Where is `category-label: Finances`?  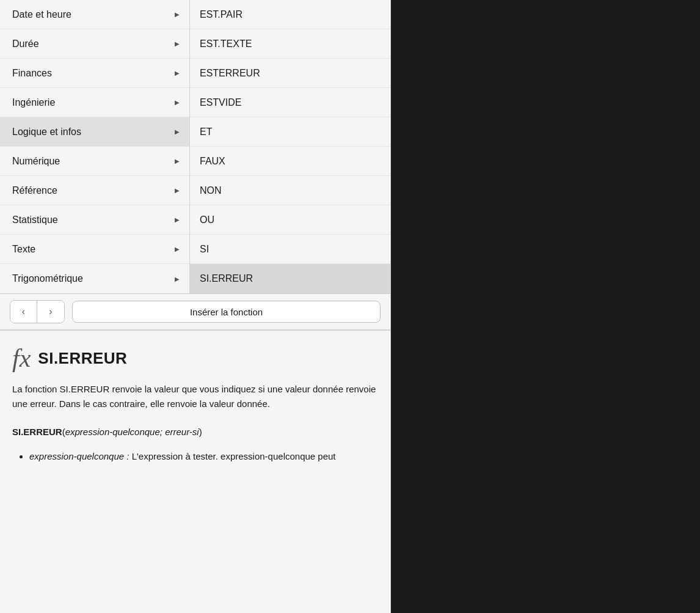 category-label: Finances is located at coordinates (32, 73).